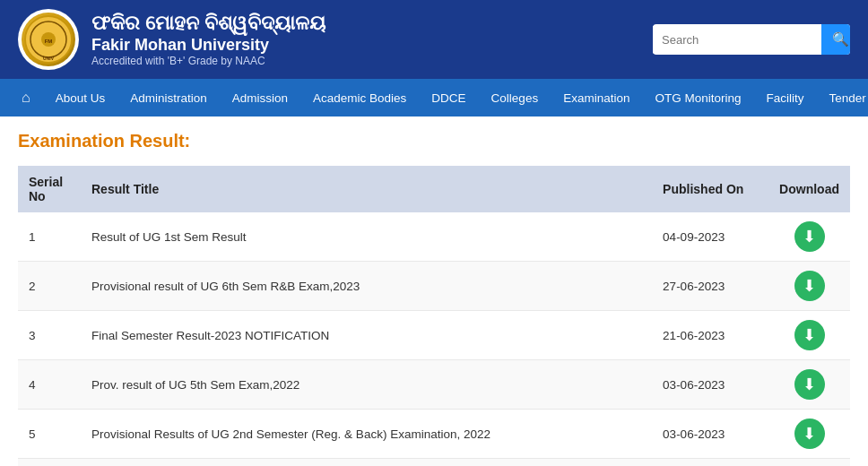 Image resolution: width=868 pixels, height=466 pixels. Describe the element at coordinates (260, 99) in the screenshot. I see `nav-admission: Admission` at that location.